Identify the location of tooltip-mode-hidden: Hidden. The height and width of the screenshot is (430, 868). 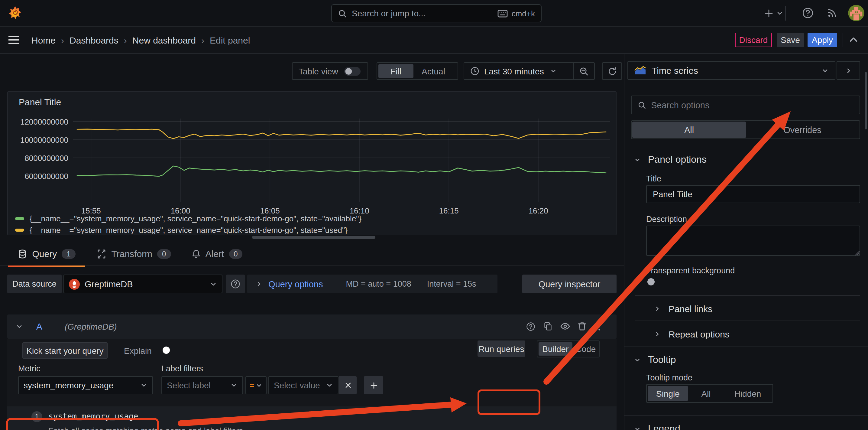
(748, 393).